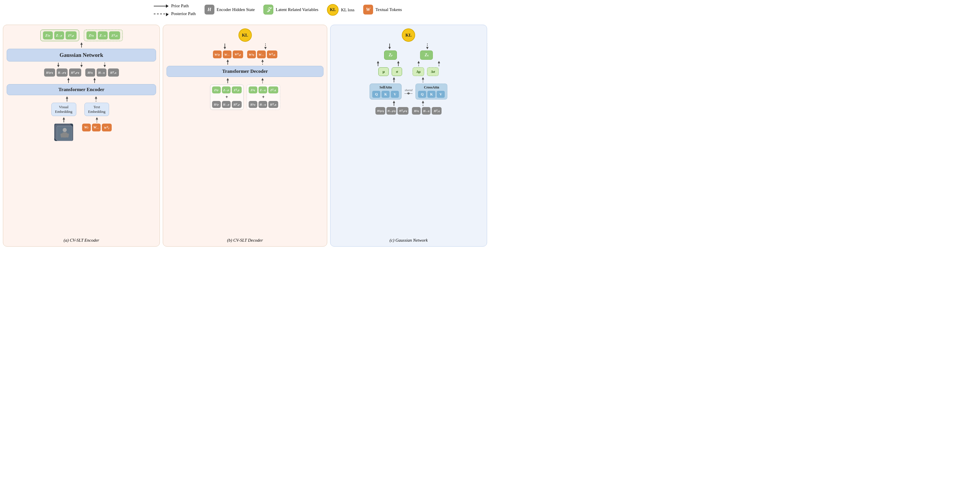 The width and height of the screenshot is (980, 499). Describe the element at coordinates (409, 72) in the screenshot. I see `params-row: μ σ Δμ Δσ` at that location.